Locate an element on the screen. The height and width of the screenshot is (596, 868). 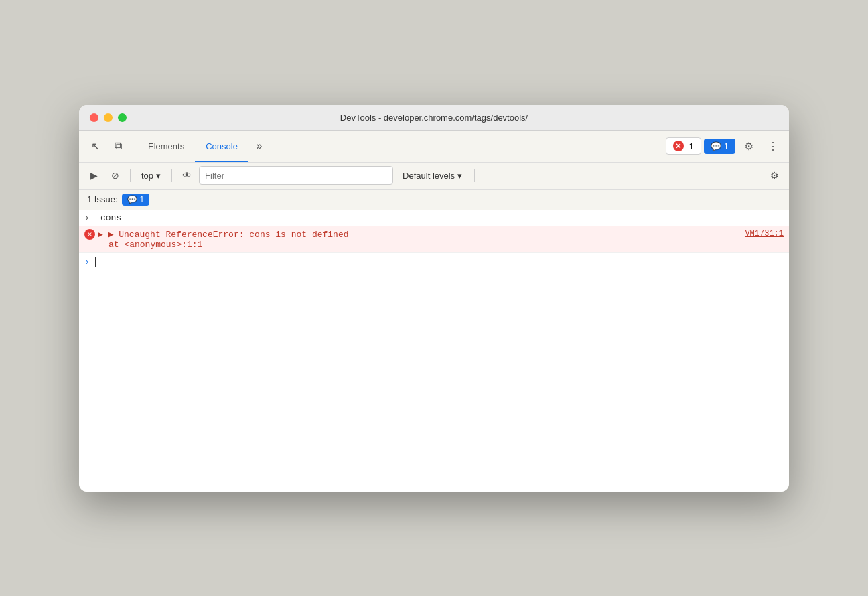
eye-icon: 👁 is located at coordinates (187, 175).